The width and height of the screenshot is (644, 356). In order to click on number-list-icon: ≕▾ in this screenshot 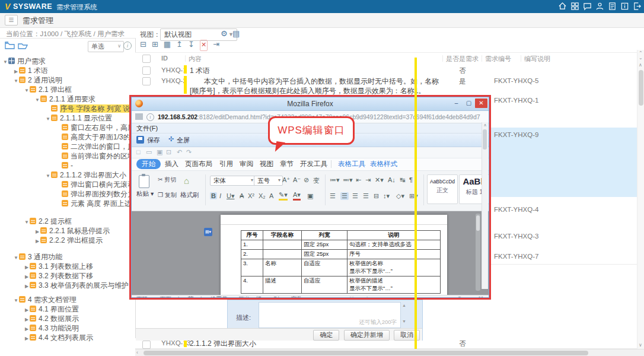, I will do `click(347, 180)`.